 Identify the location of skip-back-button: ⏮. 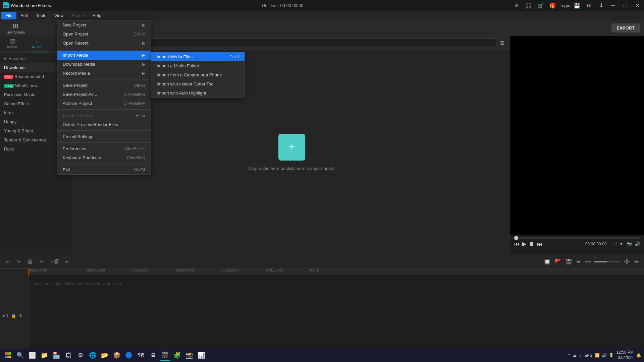
(517, 244).